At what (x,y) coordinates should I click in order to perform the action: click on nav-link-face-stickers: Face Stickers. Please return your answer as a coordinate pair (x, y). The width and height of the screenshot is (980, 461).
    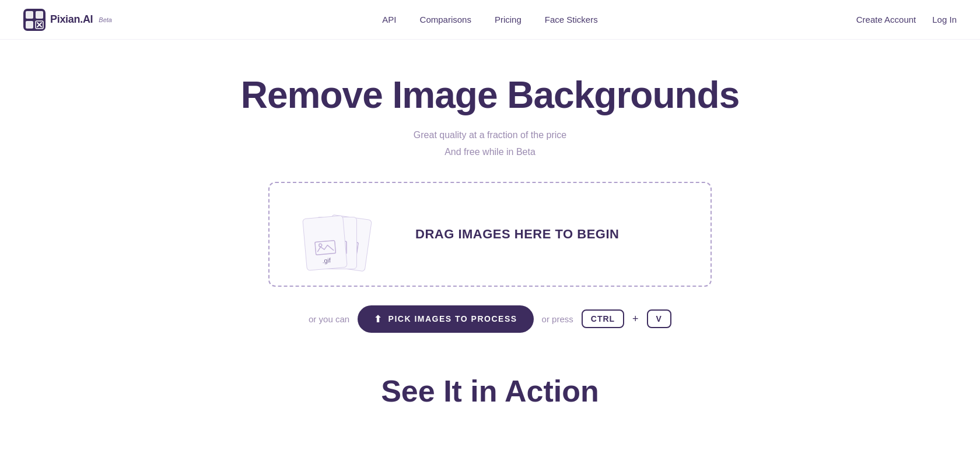
    Looking at the image, I should click on (572, 20).